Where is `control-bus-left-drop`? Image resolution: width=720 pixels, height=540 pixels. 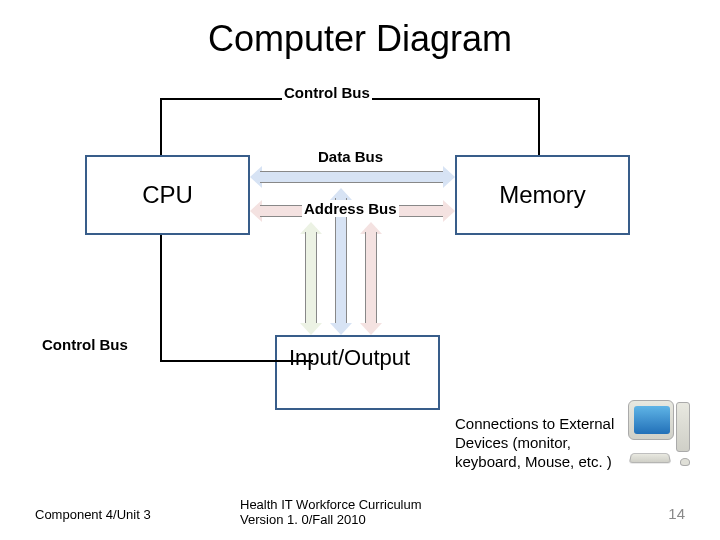 control-bus-left-drop is located at coordinates (161, 298).